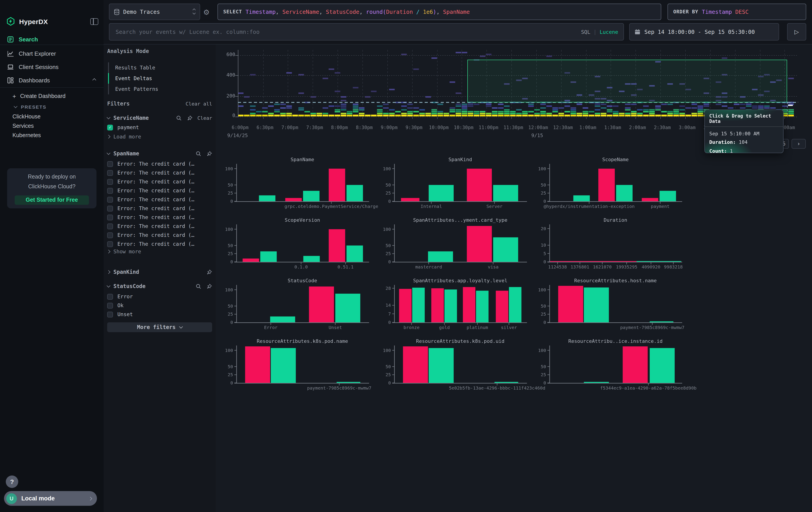  I want to click on statuscode-group-header: StatusCode, so click(160, 286).